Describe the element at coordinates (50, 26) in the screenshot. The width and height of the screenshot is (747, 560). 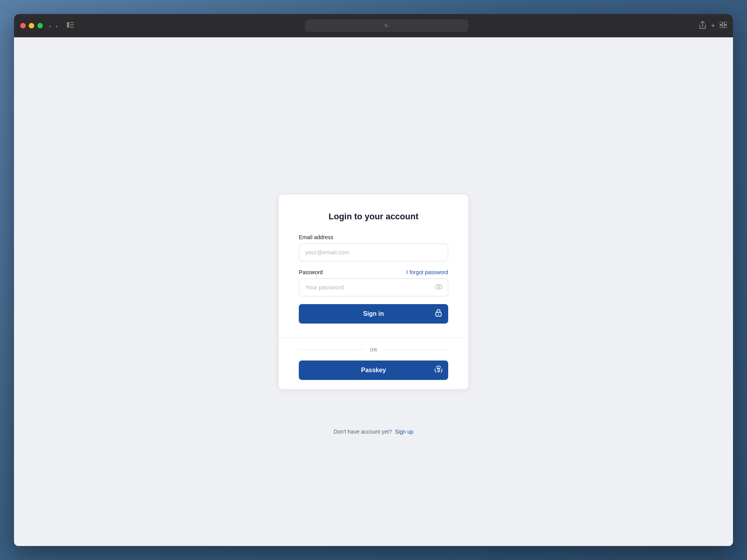
I see `back-icon: ‹` at that location.